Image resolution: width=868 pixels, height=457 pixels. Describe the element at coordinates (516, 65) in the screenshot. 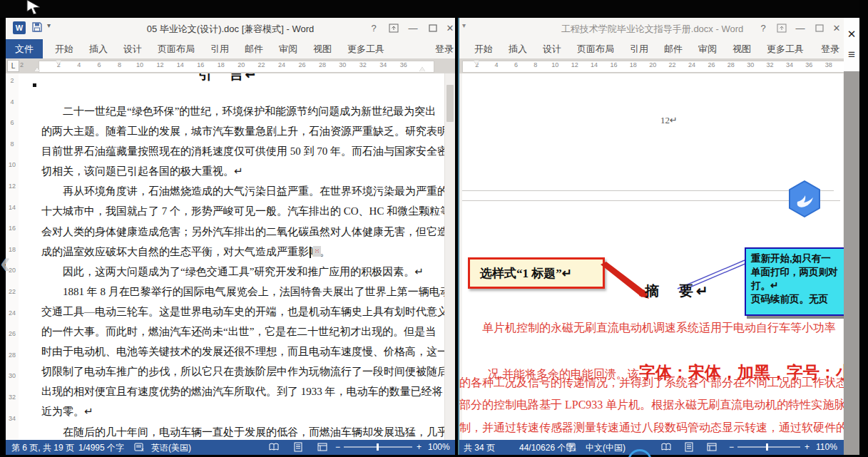

I see `ruler-number: 6` at that location.